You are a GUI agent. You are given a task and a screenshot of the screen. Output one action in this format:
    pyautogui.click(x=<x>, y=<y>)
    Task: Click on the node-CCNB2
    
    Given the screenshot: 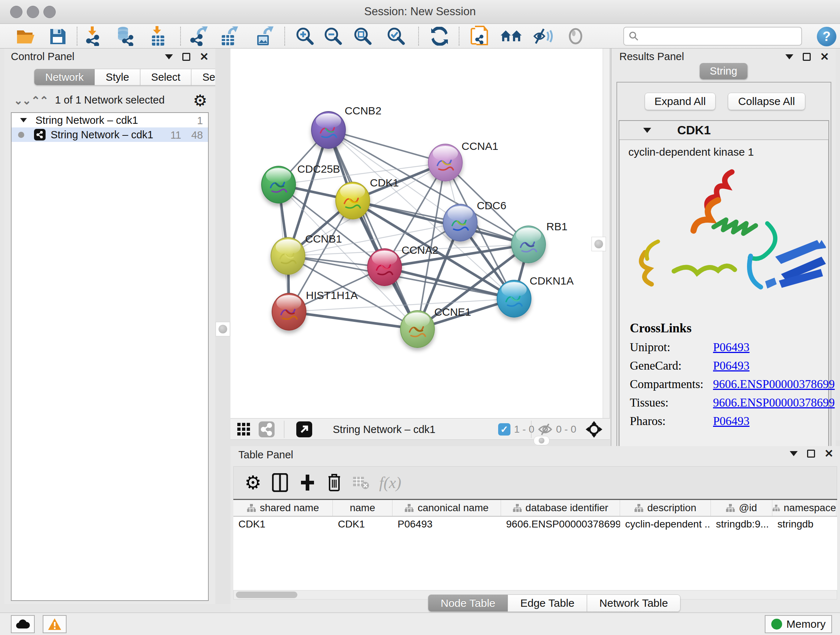 What is the action you would take?
    pyautogui.click(x=328, y=130)
    